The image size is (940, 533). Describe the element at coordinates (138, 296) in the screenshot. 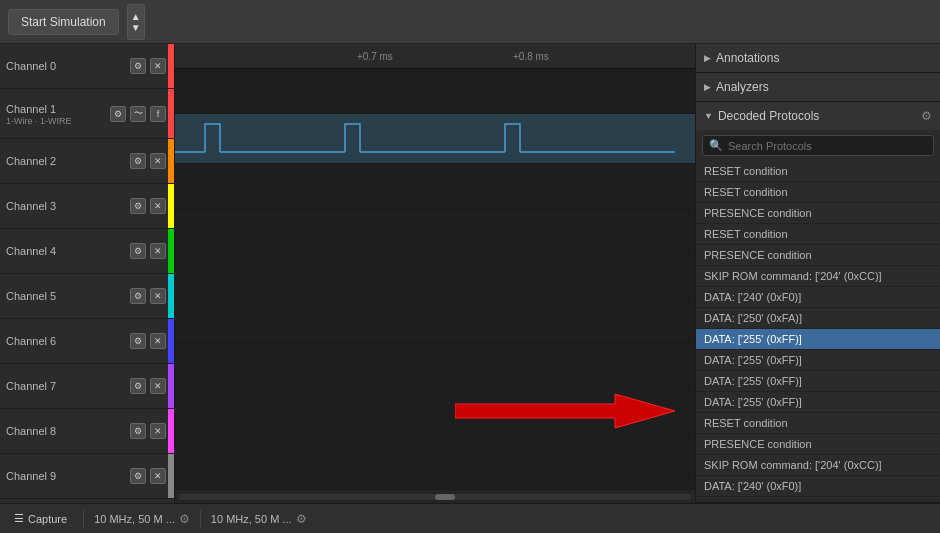

I see `channel-settings-5: ⚙` at that location.